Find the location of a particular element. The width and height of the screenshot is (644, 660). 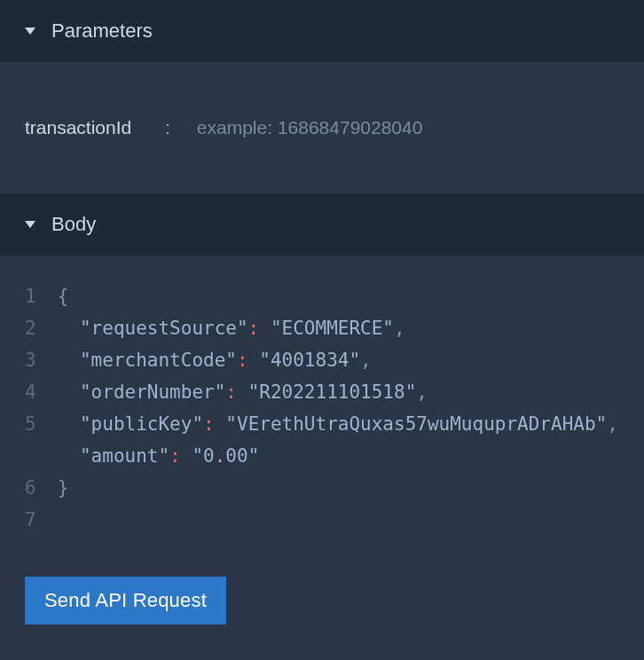

param-input-transactionId is located at coordinates (408, 128).